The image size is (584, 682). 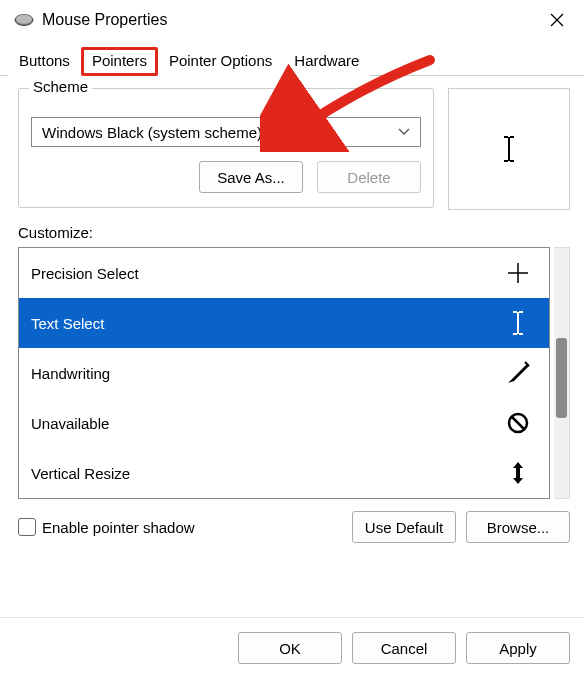 What do you see at coordinates (404, 648) in the screenshot?
I see `cancel-button: Cancel` at bounding box center [404, 648].